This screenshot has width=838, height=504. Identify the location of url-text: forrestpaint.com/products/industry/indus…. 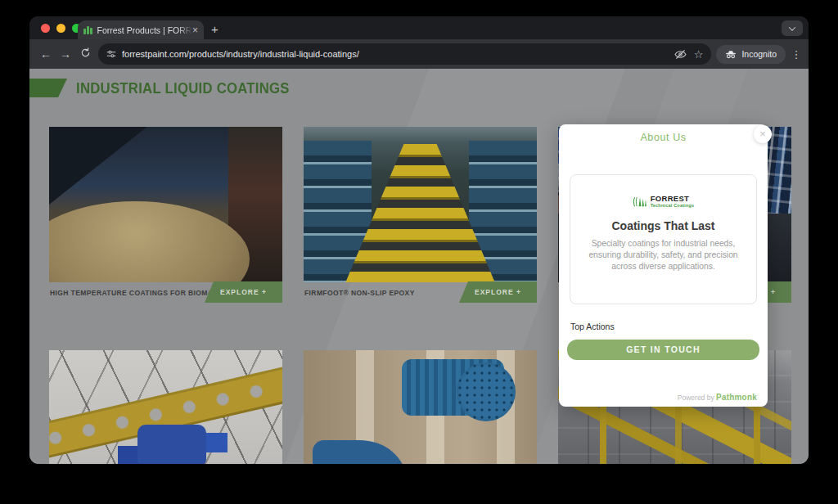
(394, 54).